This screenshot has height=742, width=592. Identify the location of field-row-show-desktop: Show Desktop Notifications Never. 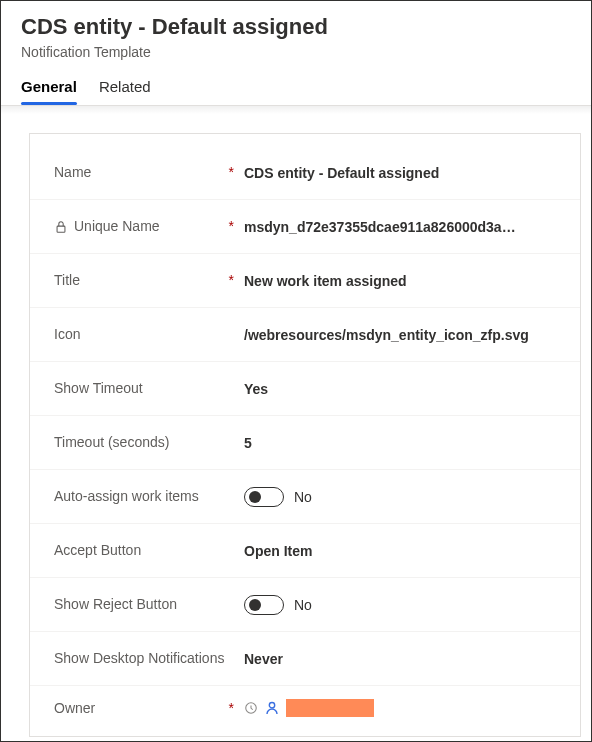
(305, 659).